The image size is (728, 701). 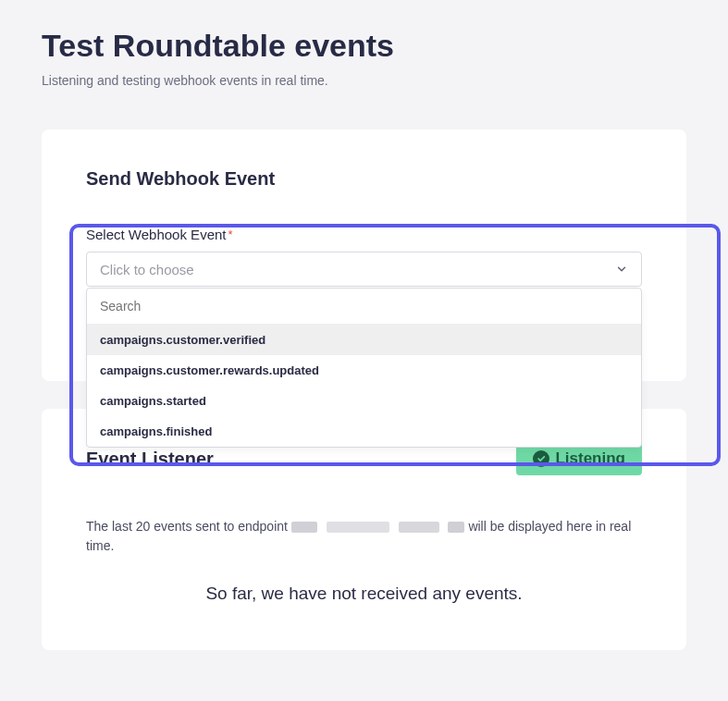 I want to click on no-events-message: So far, we have not received any events., so click(x=364, y=594).